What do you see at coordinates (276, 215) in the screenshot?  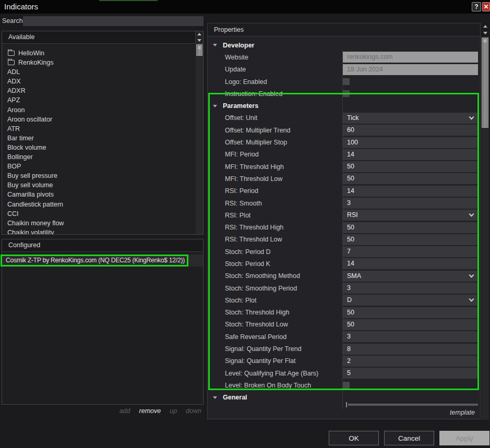 I see `property-label: RSI: Plot` at bounding box center [276, 215].